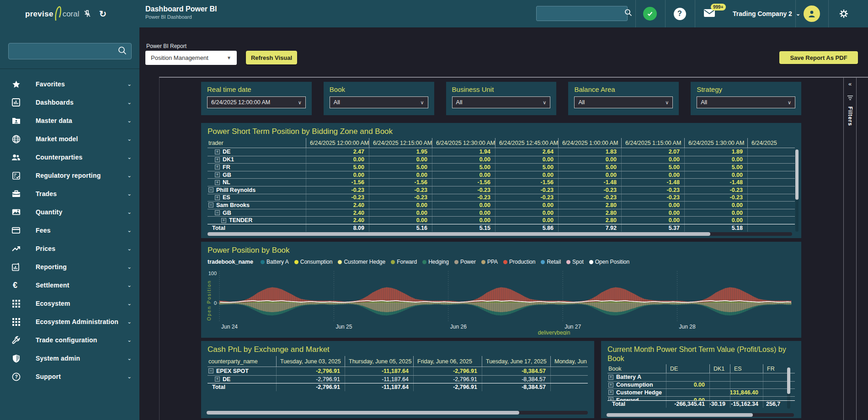  Describe the element at coordinates (569, 361) in the screenshot. I see `column-header: Monday, Jun` at that location.